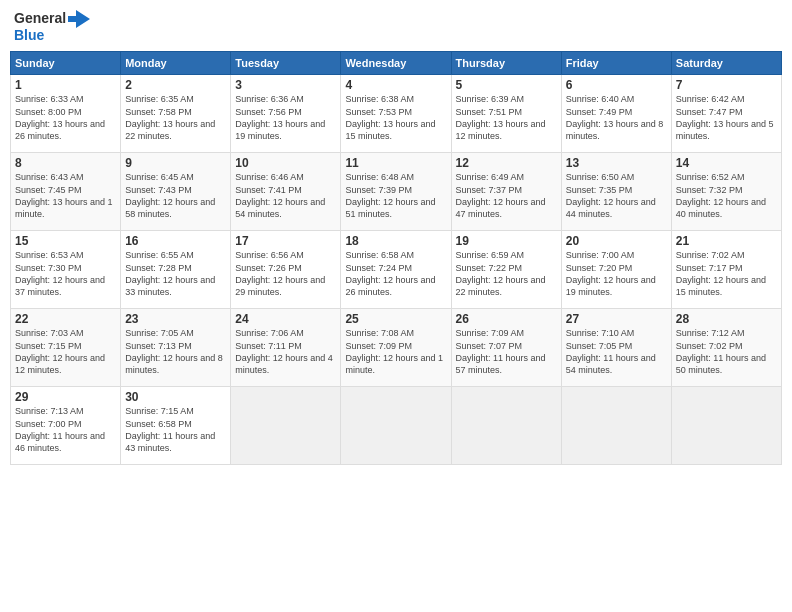 This screenshot has height=612, width=792. I want to click on day-info: Sunrise: 6:56 AMSunset: 7:26 PMDaylight:…, so click(286, 274).